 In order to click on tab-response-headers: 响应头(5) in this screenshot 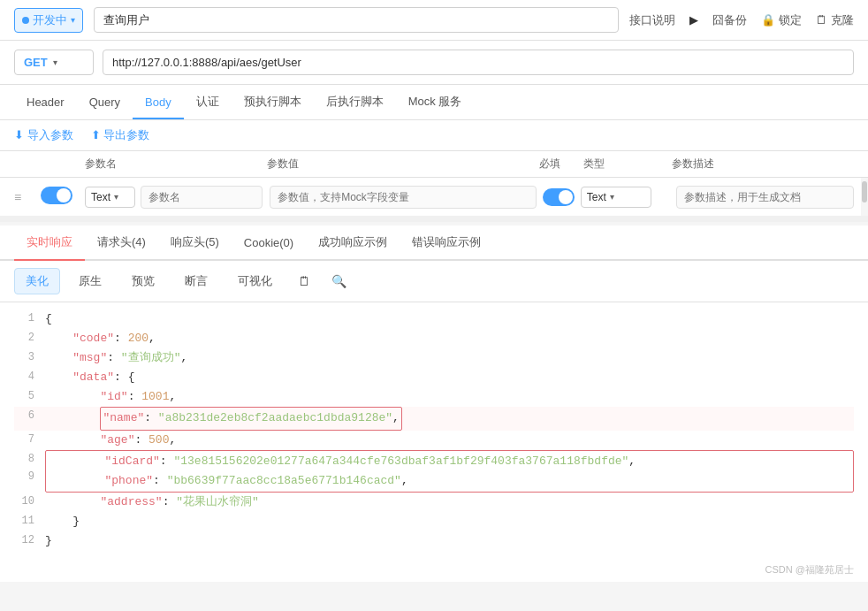, I will do `click(194, 243)`.